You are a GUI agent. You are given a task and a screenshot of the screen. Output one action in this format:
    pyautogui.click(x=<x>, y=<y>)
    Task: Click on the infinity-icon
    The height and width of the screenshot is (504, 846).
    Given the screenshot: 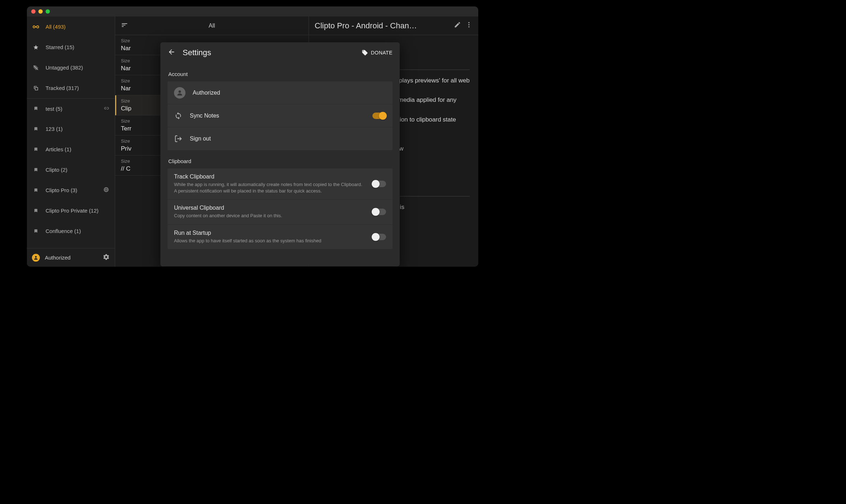 What is the action you would take?
    pyautogui.click(x=36, y=27)
    